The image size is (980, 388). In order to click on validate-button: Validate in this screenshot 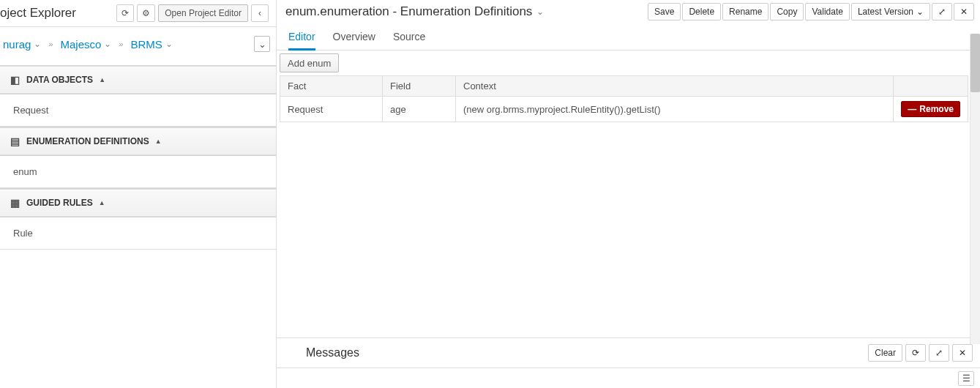, I will do `click(827, 12)`.